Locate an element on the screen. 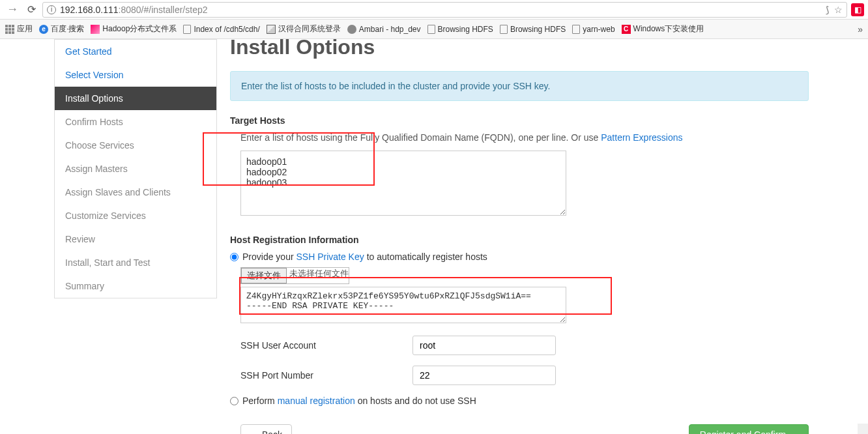 The width and height of the screenshot is (868, 434). page-icon is located at coordinates (271, 29).